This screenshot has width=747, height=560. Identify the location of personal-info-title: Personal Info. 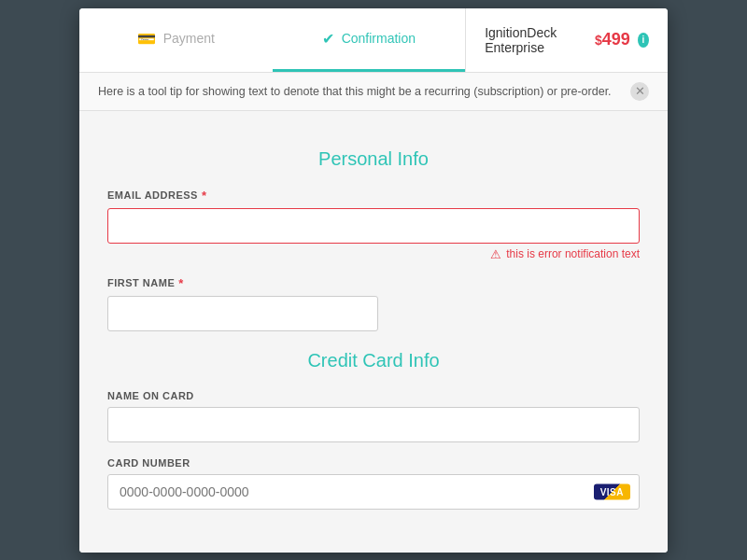
(374, 159).